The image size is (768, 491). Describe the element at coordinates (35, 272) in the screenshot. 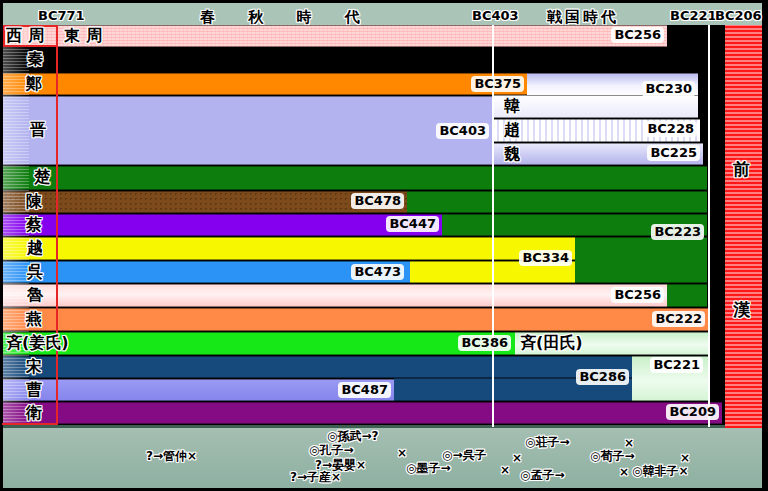

I see `state-label-wu: 呉` at that location.